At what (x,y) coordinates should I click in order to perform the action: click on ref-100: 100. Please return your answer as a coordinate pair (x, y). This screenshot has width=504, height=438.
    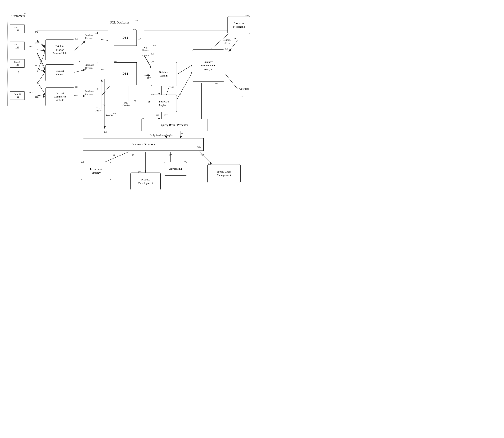
    Looking at the image, I should click on (24, 13).